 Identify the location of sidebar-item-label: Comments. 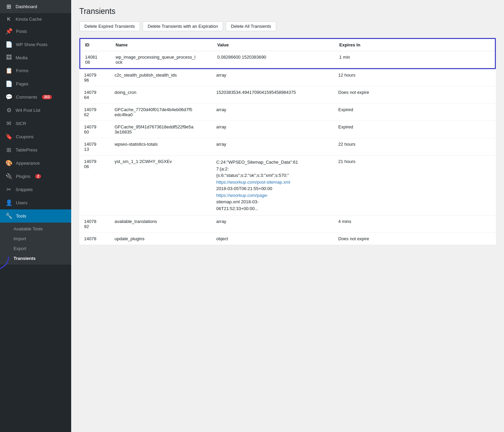
(26, 97).